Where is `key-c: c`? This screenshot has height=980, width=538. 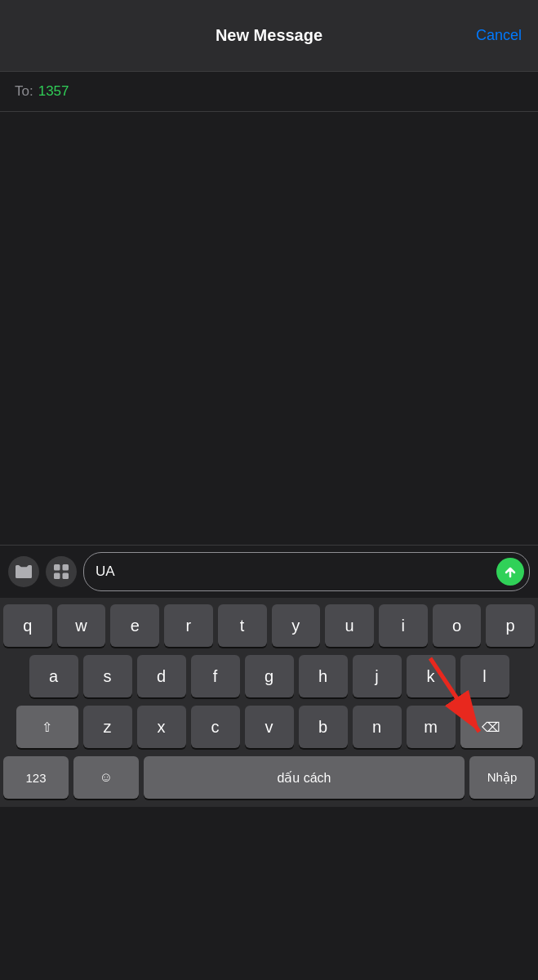 key-c: c is located at coordinates (216, 727).